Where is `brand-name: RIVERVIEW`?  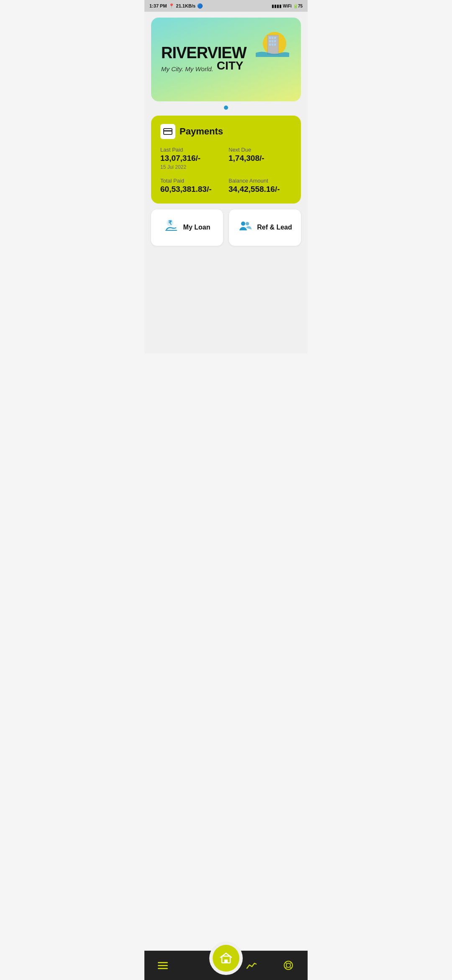 brand-name: RIVERVIEW is located at coordinates (204, 53).